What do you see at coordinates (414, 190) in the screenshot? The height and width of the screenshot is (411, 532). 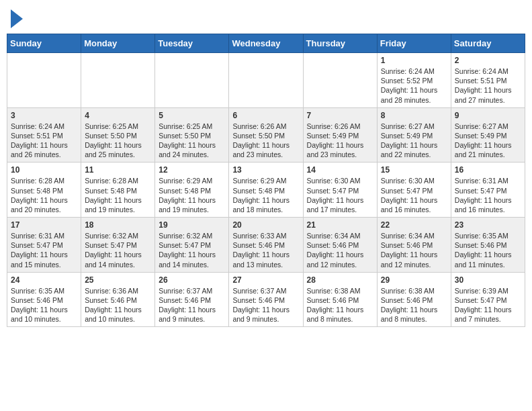 I see `calendar-day-15: 15Sunrise: 6:30 AMSunset: 5:47 PMDayligh…` at bounding box center [414, 190].